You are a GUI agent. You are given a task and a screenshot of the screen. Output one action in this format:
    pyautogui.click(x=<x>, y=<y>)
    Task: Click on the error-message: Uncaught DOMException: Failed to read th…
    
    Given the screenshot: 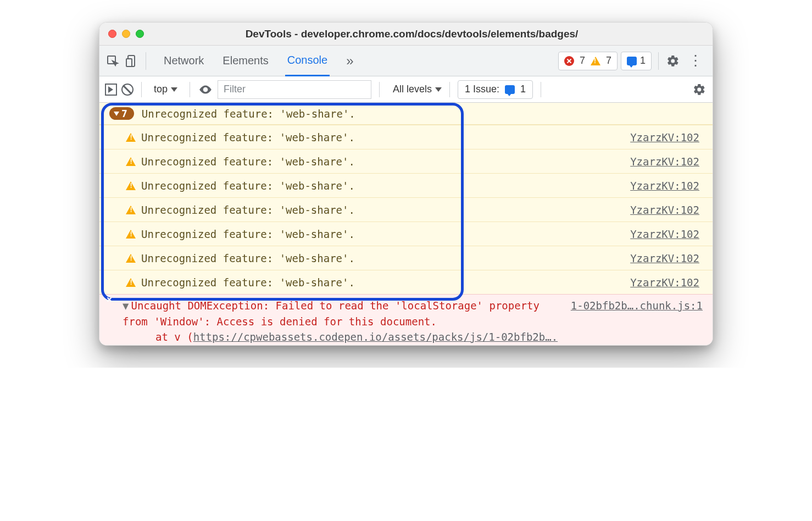 What is the action you would take?
    pyautogui.click(x=331, y=313)
    